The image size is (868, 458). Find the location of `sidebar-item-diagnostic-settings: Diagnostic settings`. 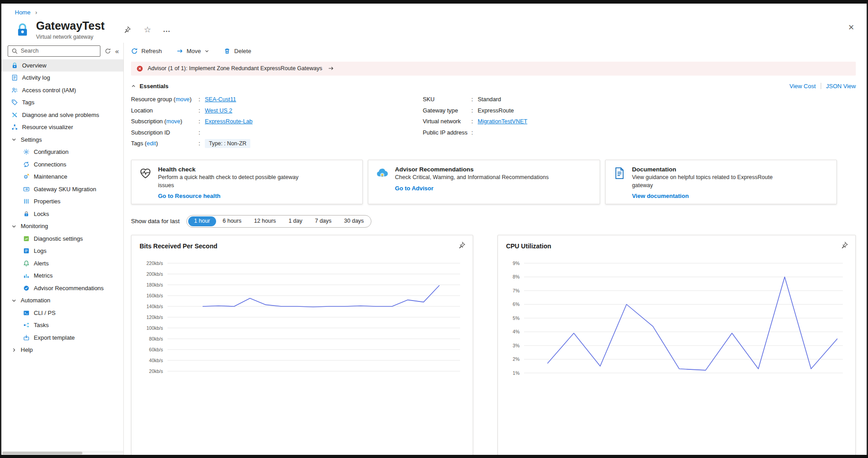

sidebar-item-diagnostic-settings: Diagnostic settings is located at coordinates (62, 239).